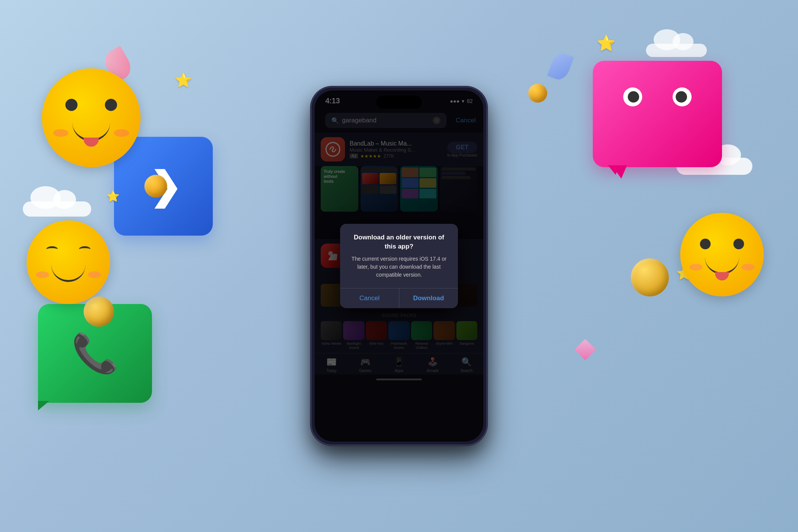 This screenshot has width=798, height=532. What do you see at coordinates (399, 298) in the screenshot?
I see `modal-buttons: Cancel Download` at bounding box center [399, 298].